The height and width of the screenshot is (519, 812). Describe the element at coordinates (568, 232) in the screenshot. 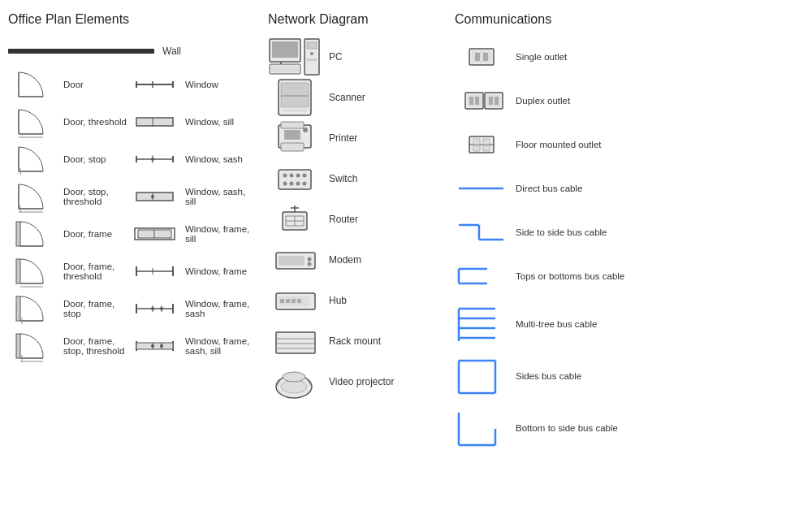

I see `side-to-side-cable-row: Side to side bus cable` at that location.